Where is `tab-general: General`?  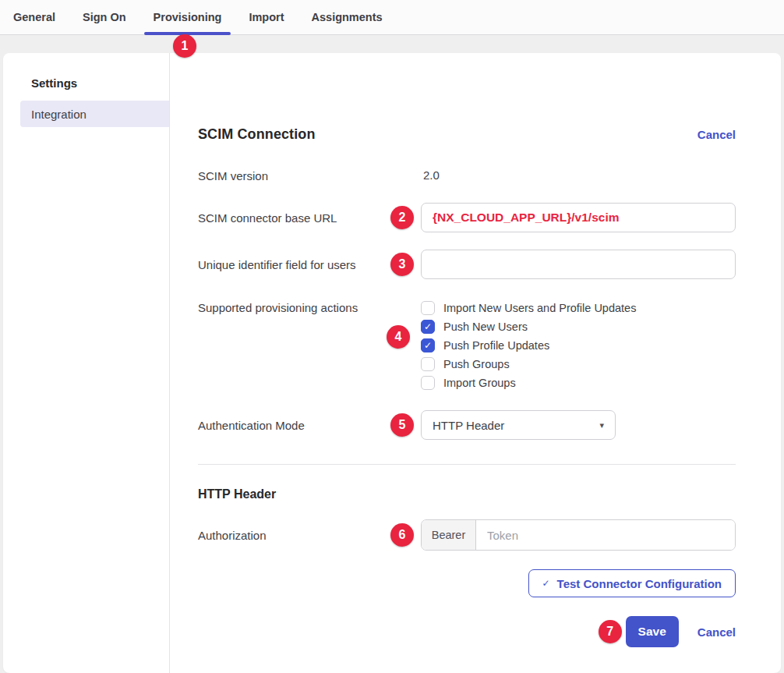
tab-general: General is located at coordinates (34, 17).